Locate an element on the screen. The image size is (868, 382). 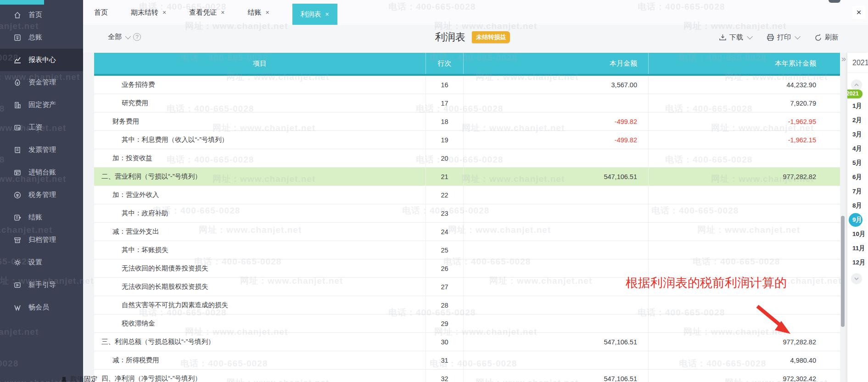
sidebar-item-chart: 报表中心 is located at coordinates (41, 60).